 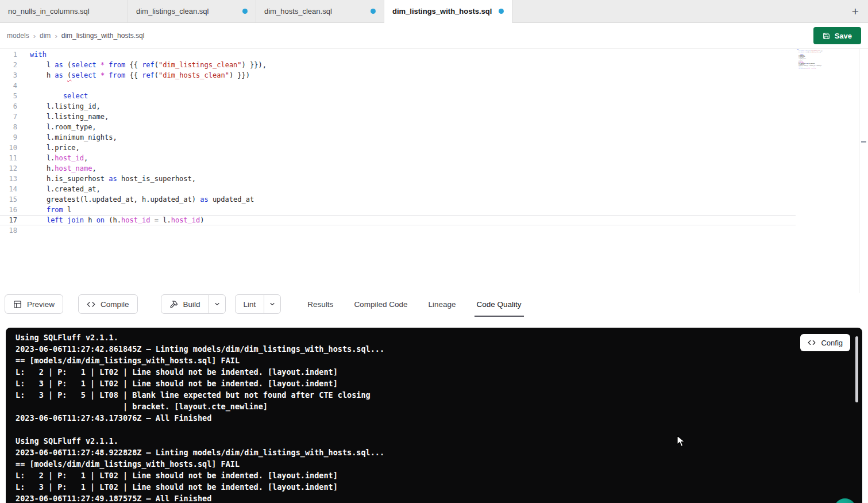 What do you see at coordinates (398, 137) in the screenshot?
I see `code-line: 9 l.minimum_nights,` at bounding box center [398, 137].